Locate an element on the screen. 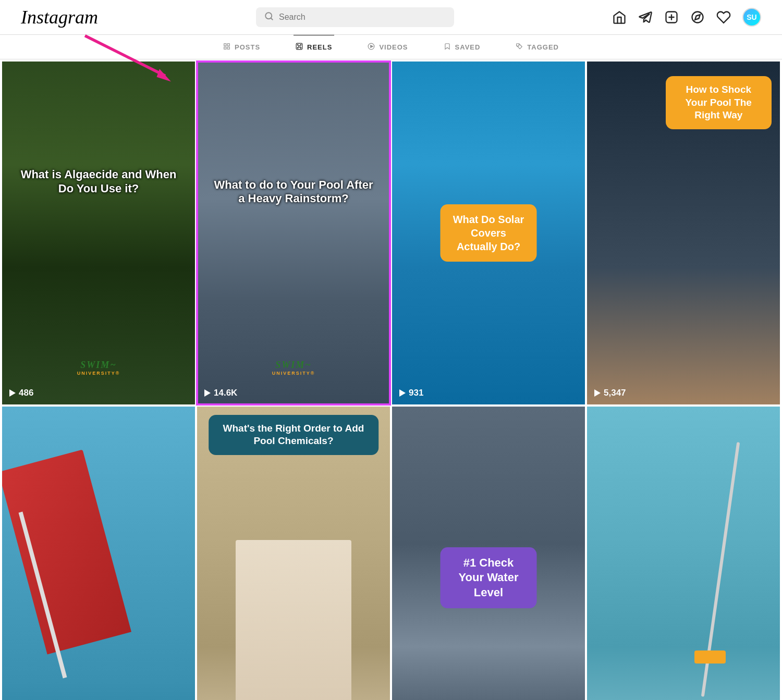 The height and width of the screenshot is (700, 782). tab-reels: REELS is located at coordinates (314, 47).